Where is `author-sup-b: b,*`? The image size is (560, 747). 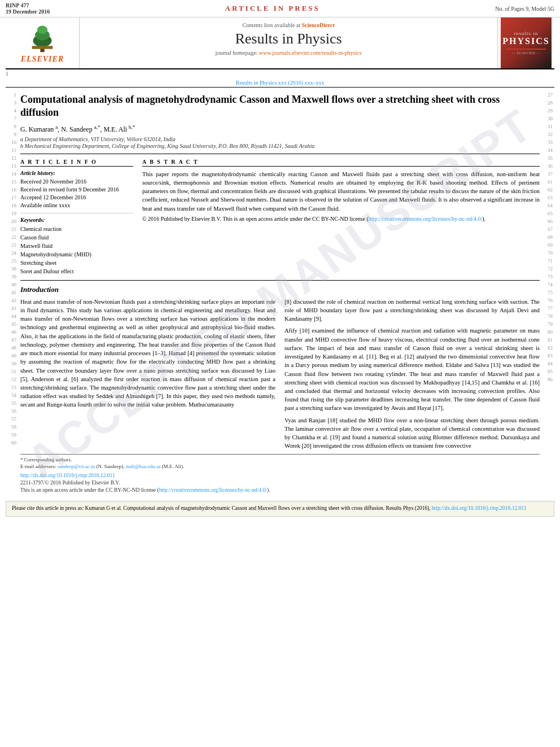
author-sup-b: b,* is located at coordinates (132, 127).